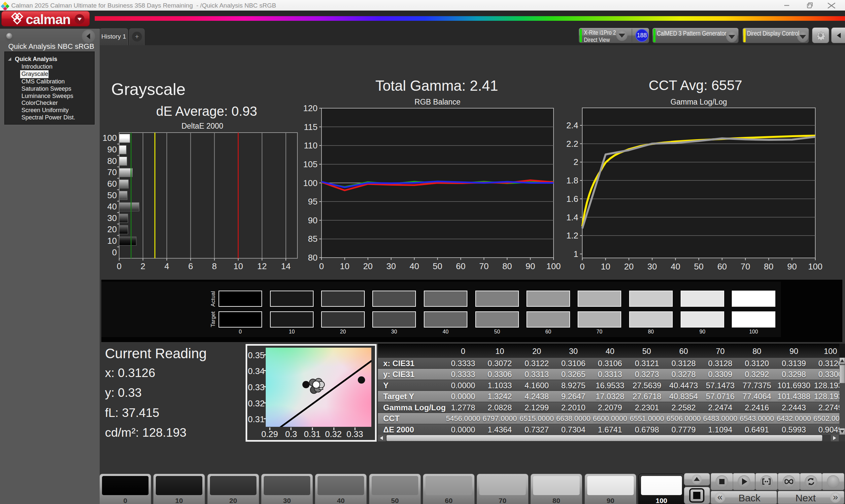 The image size is (845, 504). What do you see at coordinates (311, 108) in the screenshot?
I see `svg-text: 120` at bounding box center [311, 108].